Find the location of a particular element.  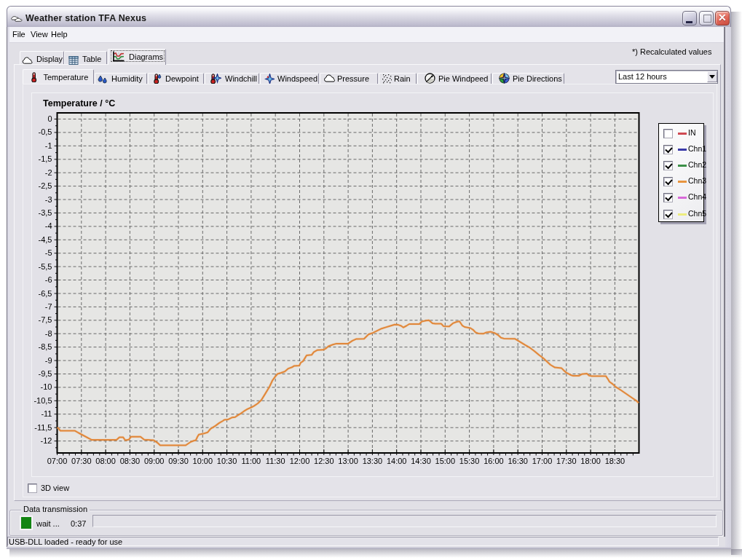

svg-text: 17:30 is located at coordinates (567, 461).